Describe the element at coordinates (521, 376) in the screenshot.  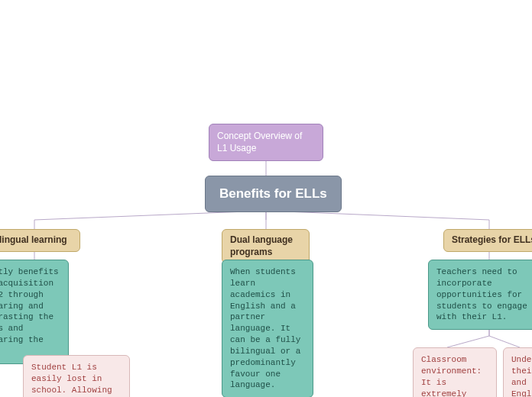
I see `strategies-pink-2-text: Understanding their L1 and their English…` at that location.